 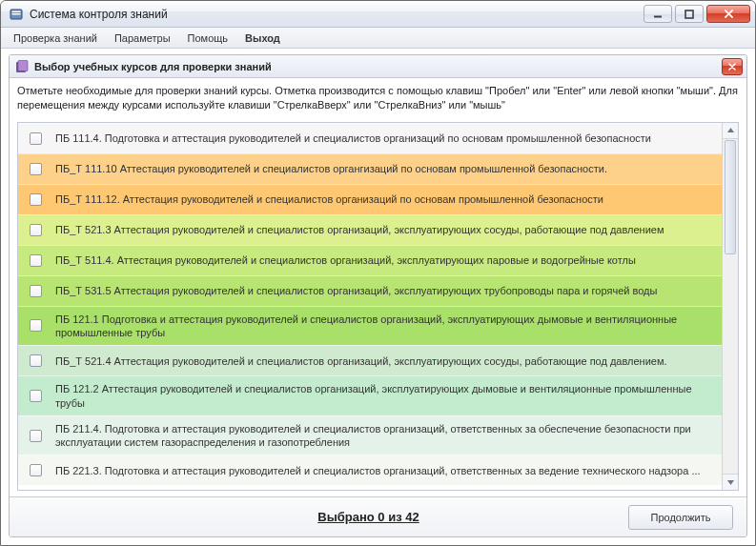 What do you see at coordinates (730, 197) in the screenshot?
I see `scroll-thumb` at bounding box center [730, 197].